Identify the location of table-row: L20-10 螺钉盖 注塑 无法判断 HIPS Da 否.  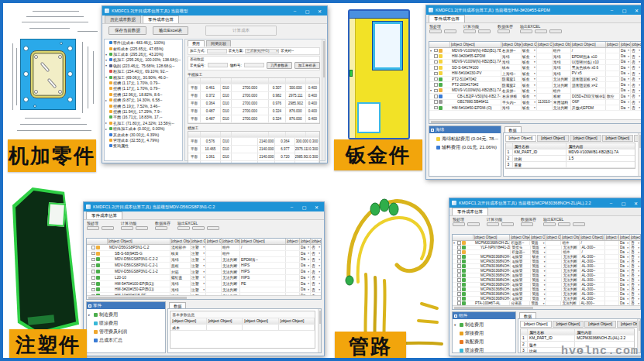
(204, 278).